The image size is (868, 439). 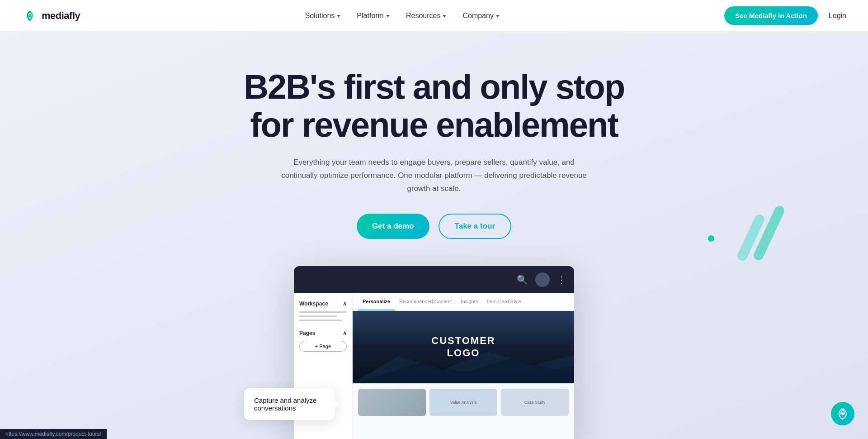 What do you see at coordinates (463, 402) in the screenshot?
I see `mockup-thumbnail-strip: Value Analysis Case Study` at bounding box center [463, 402].